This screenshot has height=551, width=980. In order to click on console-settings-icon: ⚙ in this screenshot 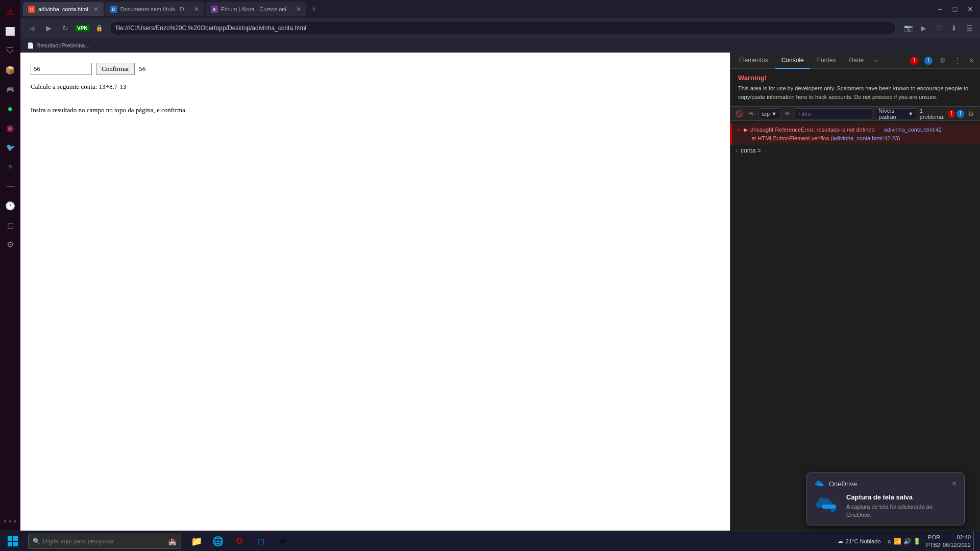, I will do `click(971, 114)`.